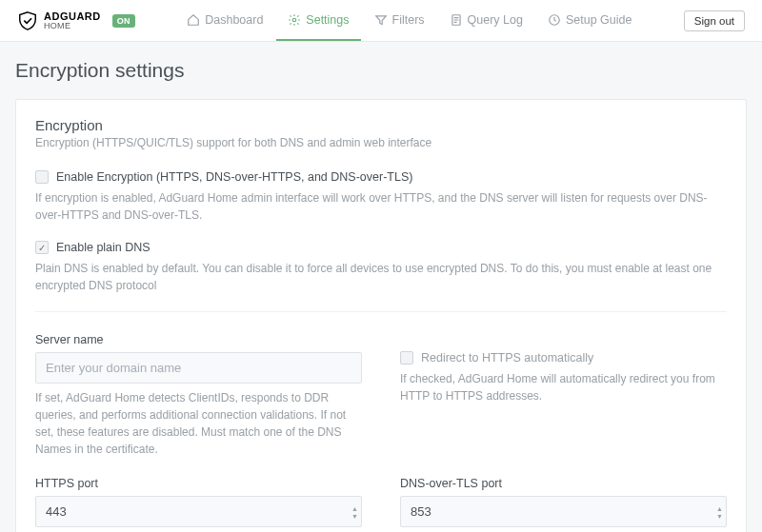 This screenshot has height=532, width=762. Describe the element at coordinates (193, 20) in the screenshot. I see `dashboard-icon` at that location.